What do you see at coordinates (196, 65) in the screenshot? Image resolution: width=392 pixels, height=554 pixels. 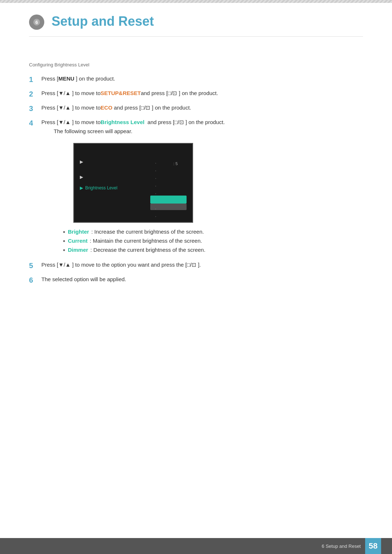 I see `section-label: Configuring Brightness Level` at bounding box center [196, 65].